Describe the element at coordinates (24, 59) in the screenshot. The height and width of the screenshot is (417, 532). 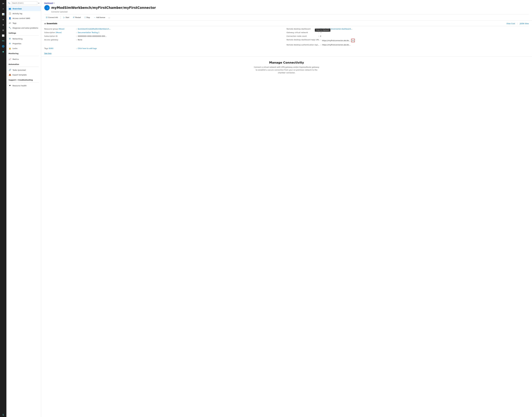
I see `sidebar-item-metrics: 📈 Metrics` at that location.